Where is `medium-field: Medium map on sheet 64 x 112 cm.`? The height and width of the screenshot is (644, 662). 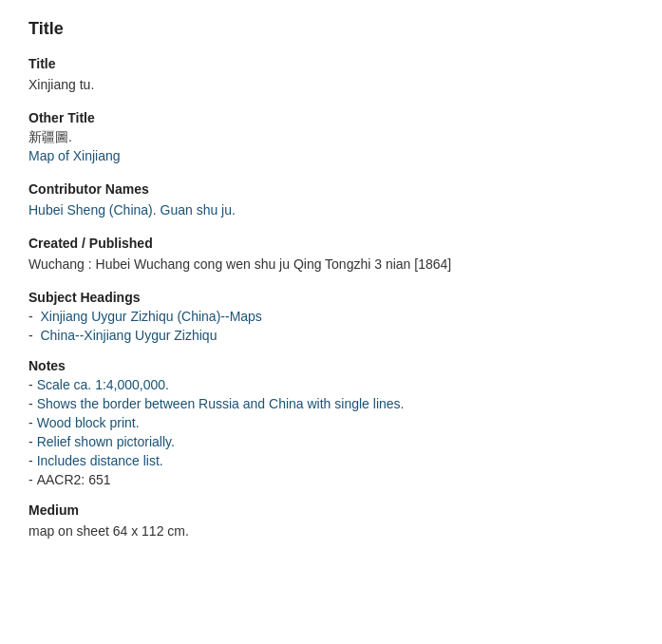 medium-field: Medium map on sheet 64 x 112 cm. is located at coordinates (331, 522).